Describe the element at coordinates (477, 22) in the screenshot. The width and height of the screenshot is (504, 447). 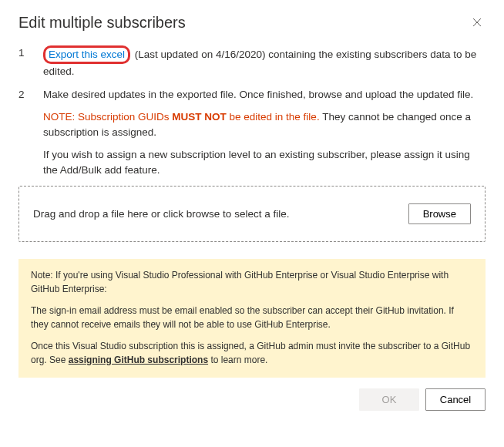
I see `close-icon` at that location.